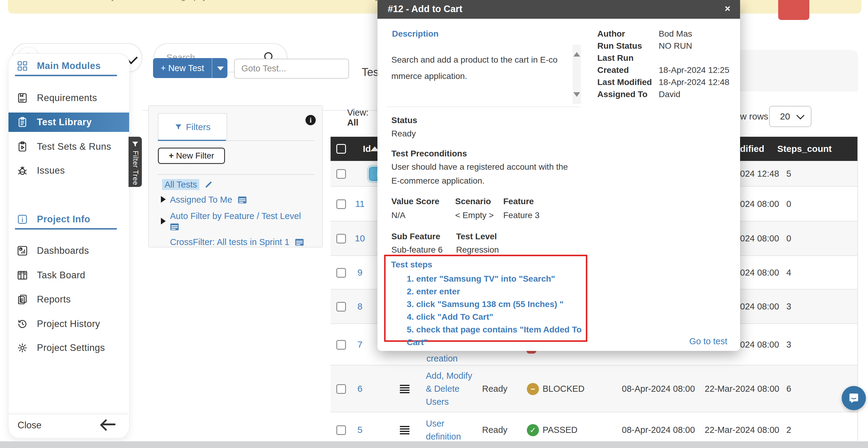  I want to click on test-step: 2. enter enter, so click(496, 292).